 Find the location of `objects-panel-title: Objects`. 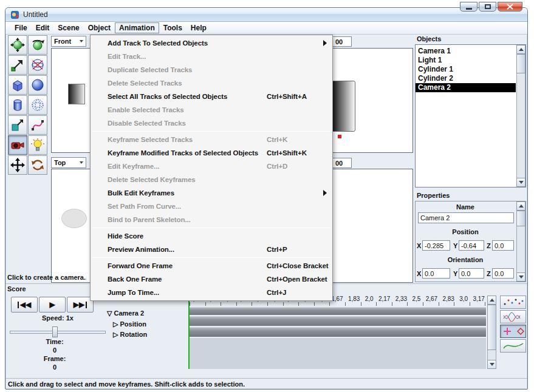

objects-panel-title: Objects is located at coordinates (429, 39).